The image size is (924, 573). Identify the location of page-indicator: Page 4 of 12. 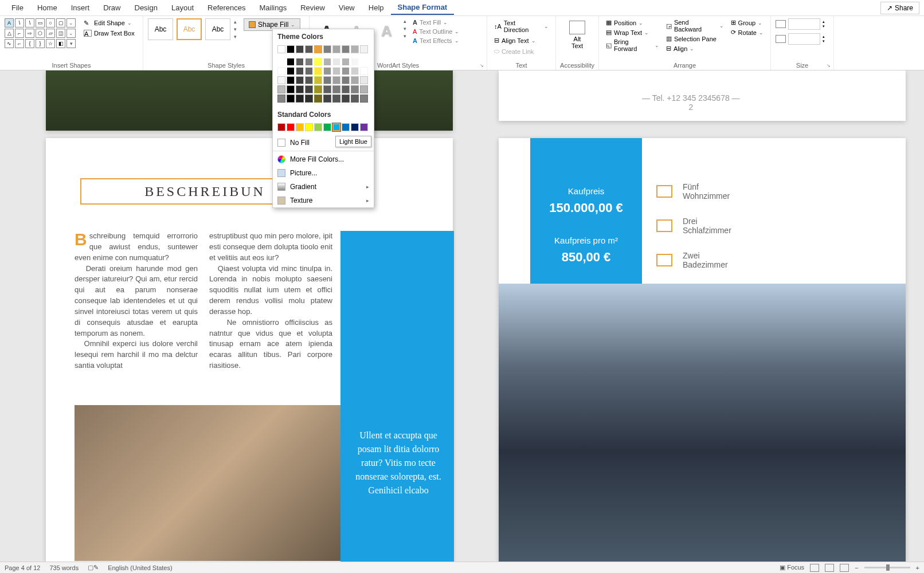
(22, 568).